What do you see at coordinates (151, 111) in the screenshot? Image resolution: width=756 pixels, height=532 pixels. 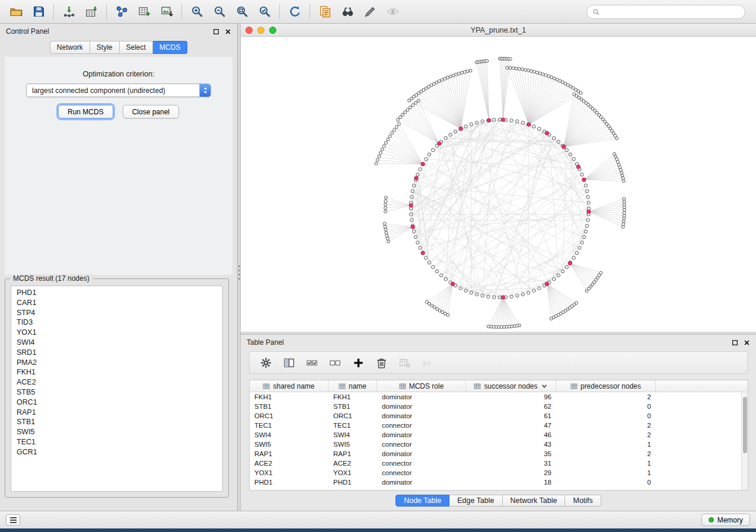 I see `close-panel-button: Close panel` at bounding box center [151, 111].